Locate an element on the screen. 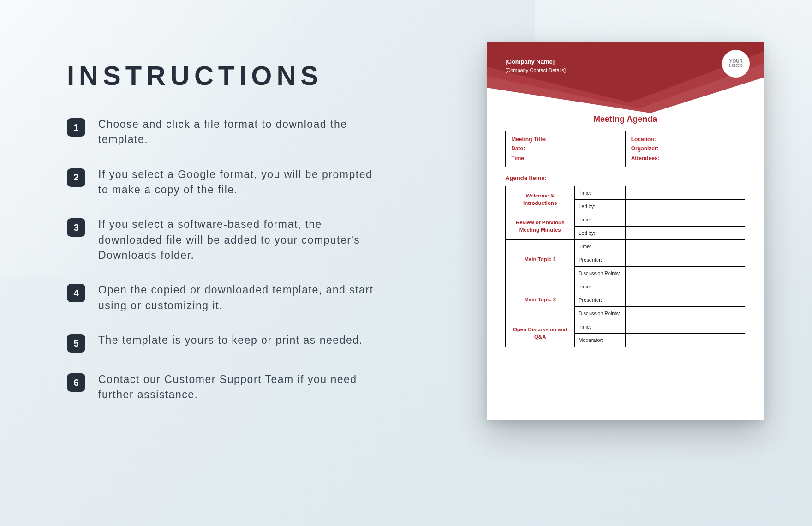 The height and width of the screenshot is (526, 812). step-number-badge: 1 is located at coordinates (76, 127).